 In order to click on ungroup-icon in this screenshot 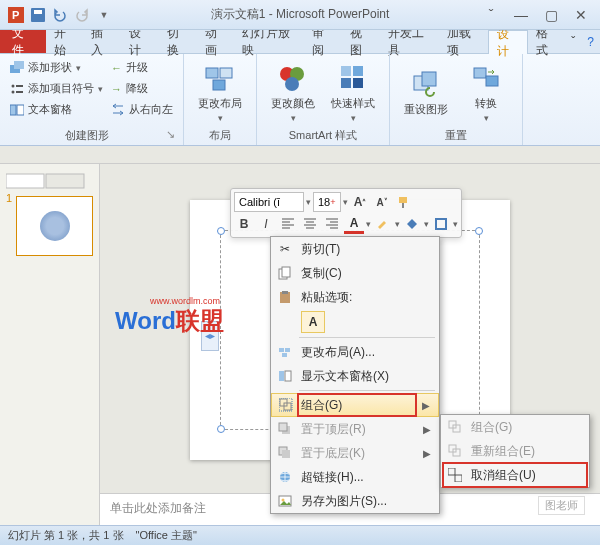, I will do `click(455, 475)`.